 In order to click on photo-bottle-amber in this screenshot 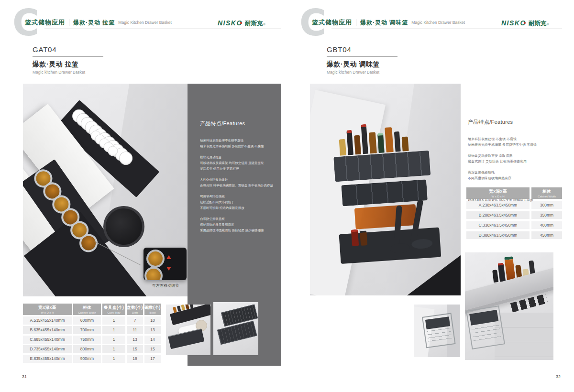, I will do `click(386, 217)`.